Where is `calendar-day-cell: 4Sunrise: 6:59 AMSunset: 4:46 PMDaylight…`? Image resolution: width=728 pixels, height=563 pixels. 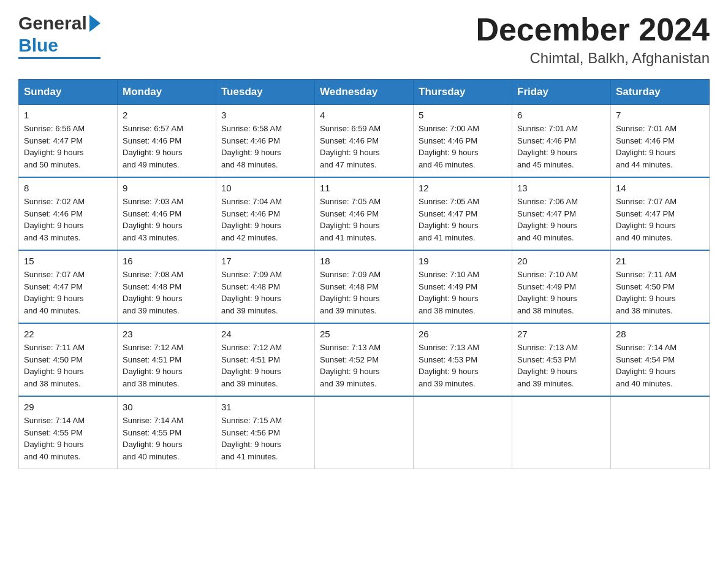 calendar-day-cell: 4Sunrise: 6:59 AMSunset: 4:46 PMDaylight… is located at coordinates (364, 141).